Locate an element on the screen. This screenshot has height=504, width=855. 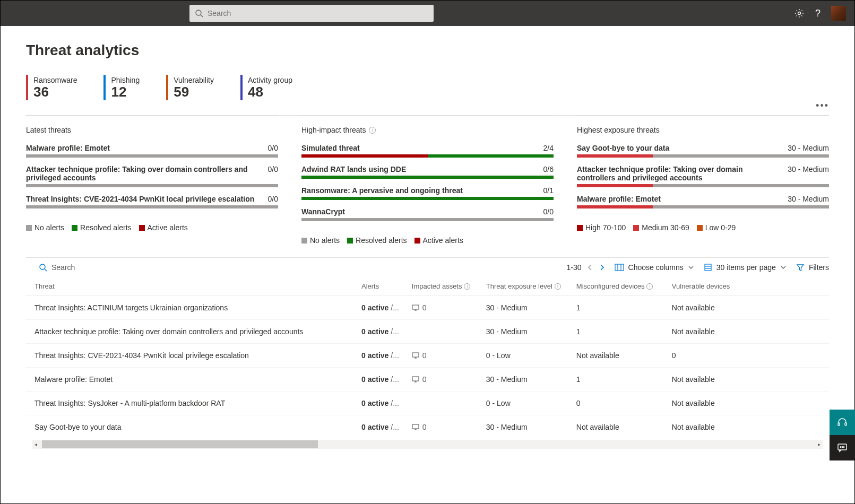
column-header: Alerts is located at coordinates (380, 286).